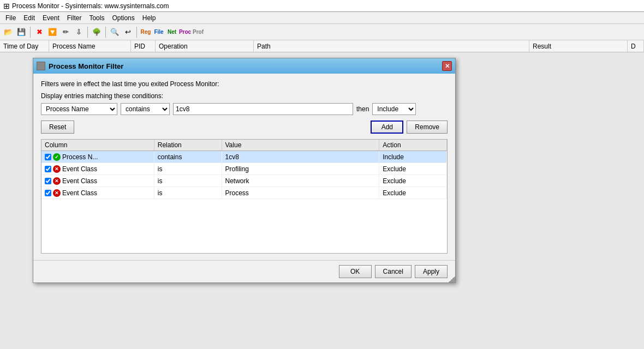 The image size is (644, 349). Describe the element at coordinates (636, 46) in the screenshot. I see `col-detail: D` at that location.